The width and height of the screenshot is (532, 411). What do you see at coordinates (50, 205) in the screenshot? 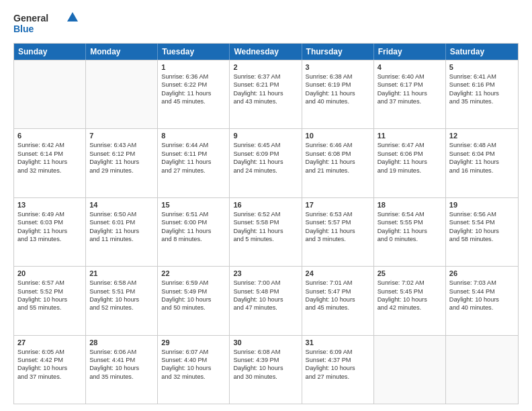
I see `day-number: 13` at bounding box center [50, 205].